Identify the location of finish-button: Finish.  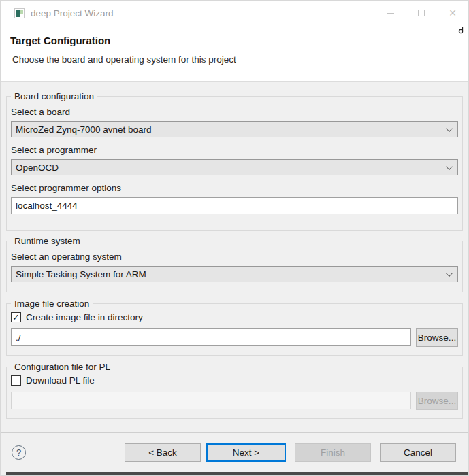
(333, 453).